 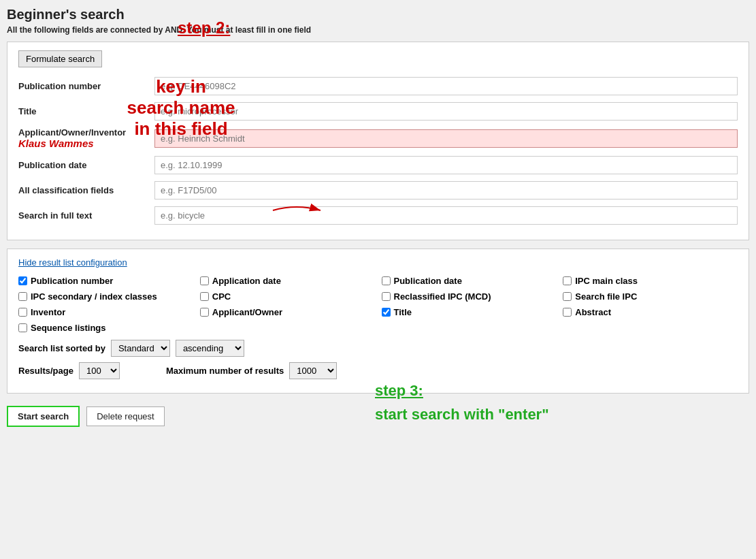 What do you see at coordinates (99, 370) in the screenshot?
I see `results-per-page-select: 100 10 25 50 250` at bounding box center [99, 370].